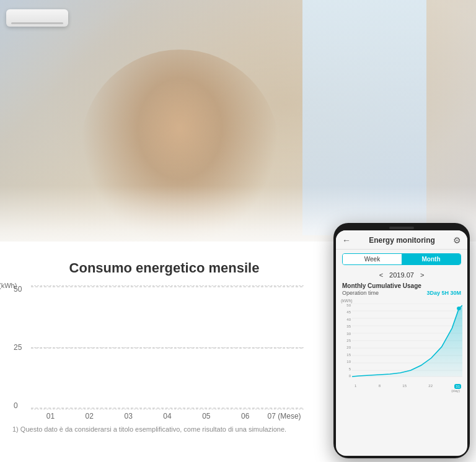 Image resolution: width=476 pixels, height=462 pixels. I want to click on phone-y-5: 5, so click(350, 369).